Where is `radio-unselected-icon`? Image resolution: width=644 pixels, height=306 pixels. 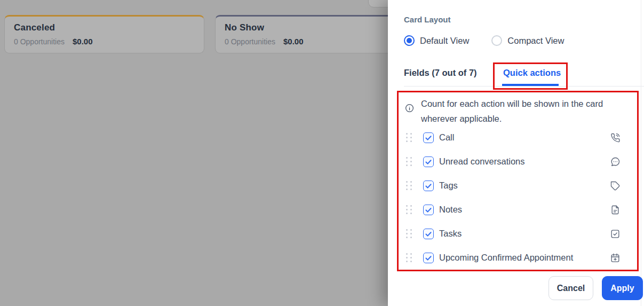 radio-unselected-icon is located at coordinates (497, 41).